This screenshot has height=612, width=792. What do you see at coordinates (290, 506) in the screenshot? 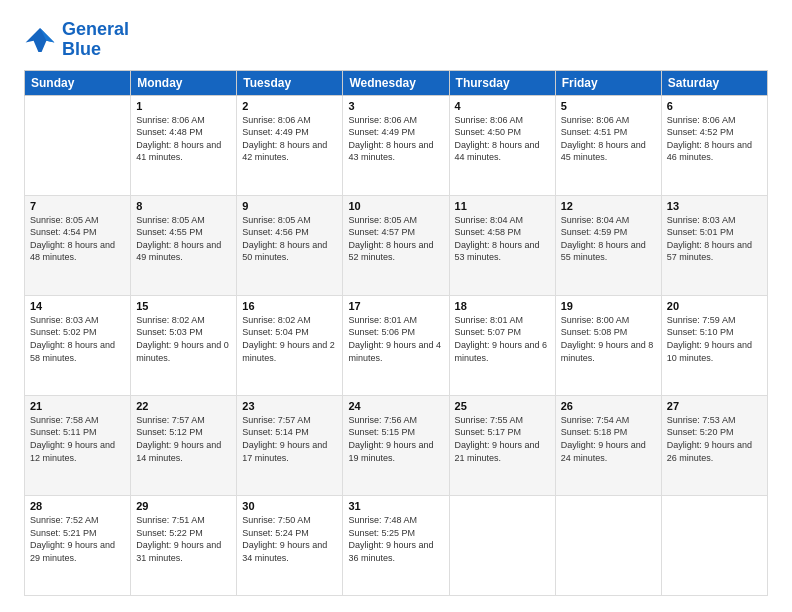
I see `day-number: 30` at bounding box center [290, 506].